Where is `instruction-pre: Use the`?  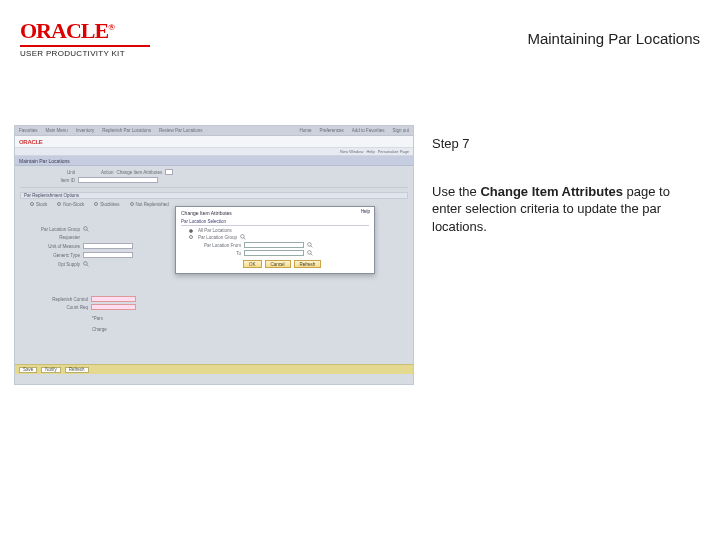 instruction-pre: Use the is located at coordinates (456, 192).